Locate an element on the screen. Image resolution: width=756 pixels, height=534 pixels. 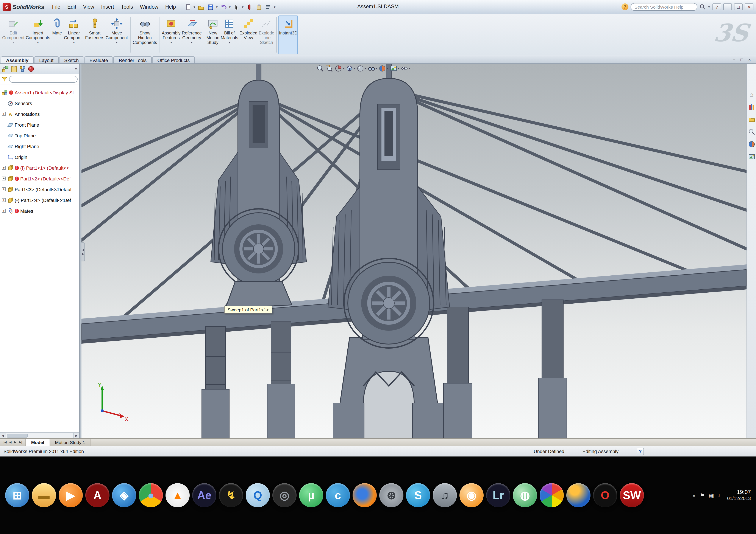
edit-component-button: Edit Component ▾ is located at coordinates (13, 35).